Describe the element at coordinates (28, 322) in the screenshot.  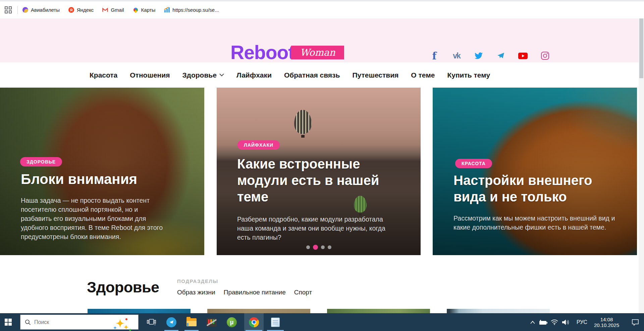
I see `search-icon` at that location.